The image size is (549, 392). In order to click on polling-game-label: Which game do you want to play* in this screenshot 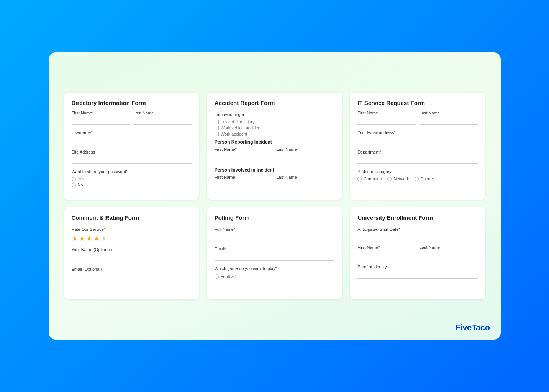, I will do `click(246, 268)`.